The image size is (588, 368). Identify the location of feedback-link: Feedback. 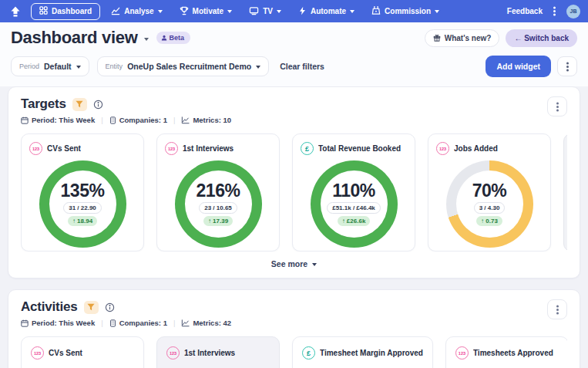
(525, 11).